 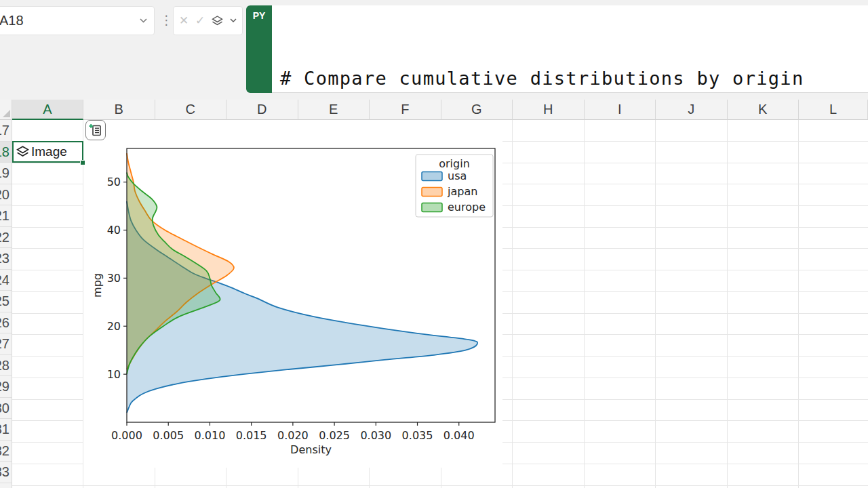 I want to click on code-line: # Compare cumulative distributions by or…, so click(x=542, y=79).